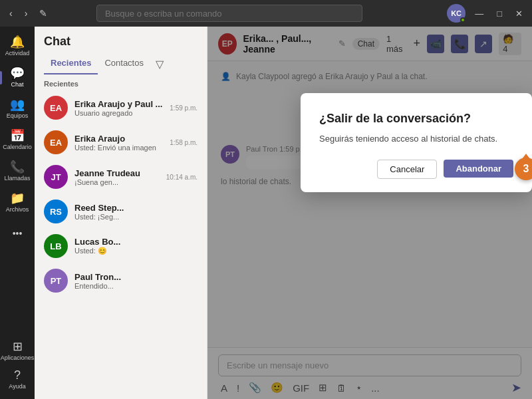 The height and width of the screenshot is (399, 532). I want to click on abandon-button: Abandonar, so click(479, 169).